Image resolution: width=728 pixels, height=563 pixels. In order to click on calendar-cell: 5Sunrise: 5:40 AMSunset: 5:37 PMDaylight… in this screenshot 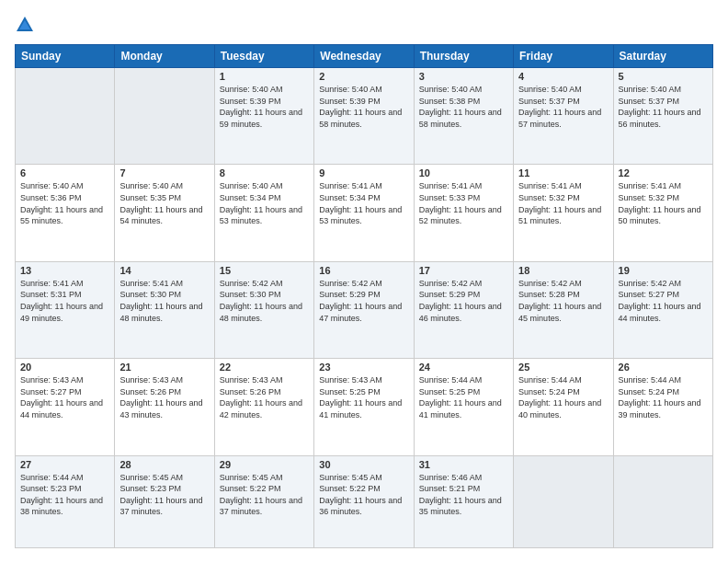, I will do `click(663, 116)`.